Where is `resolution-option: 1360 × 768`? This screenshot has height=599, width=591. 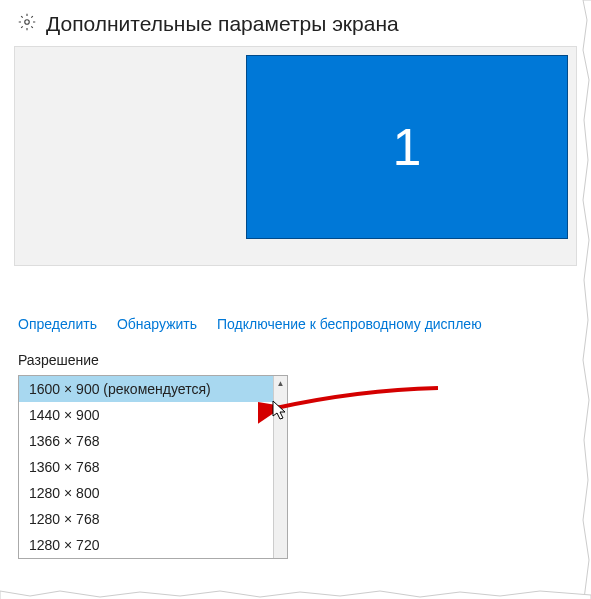
resolution-option: 1360 × 768 is located at coordinates (153, 467).